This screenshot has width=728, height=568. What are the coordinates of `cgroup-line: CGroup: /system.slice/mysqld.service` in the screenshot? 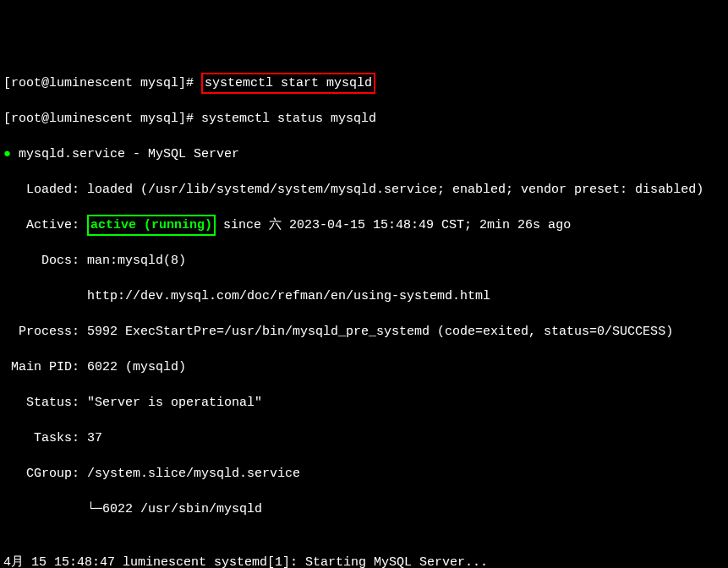 It's located at (364, 473).